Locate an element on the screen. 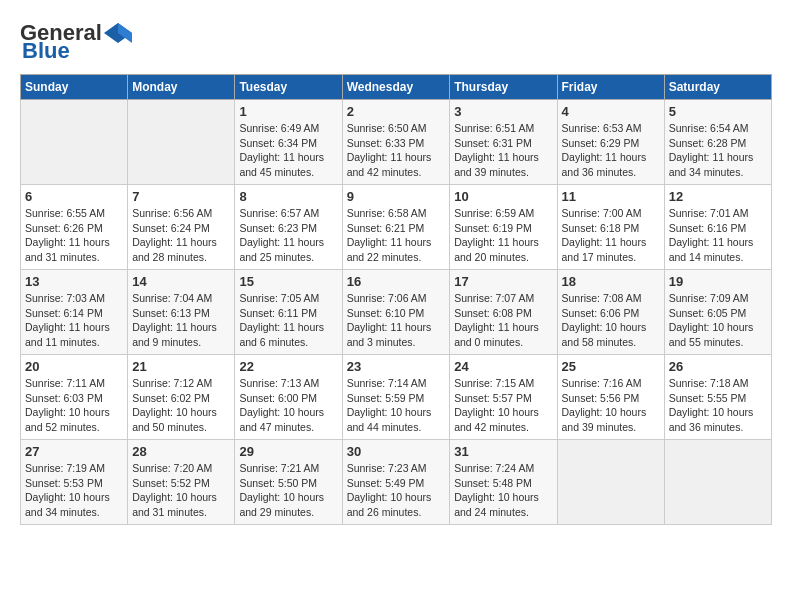 This screenshot has height=612, width=792. day-info: Sunrise: 7:21 AMSunset: 5:50 PMDaylight:… is located at coordinates (288, 490).